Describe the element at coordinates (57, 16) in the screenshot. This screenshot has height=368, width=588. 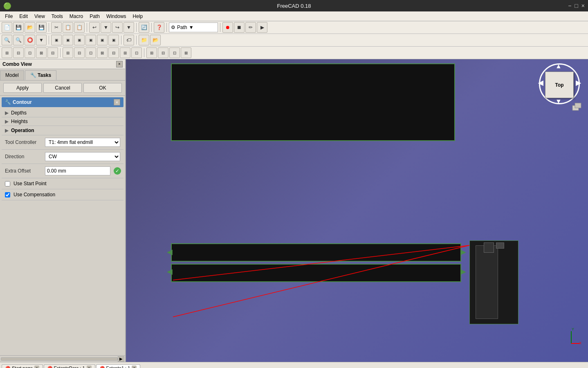
I see `menu-tools: Tools` at that location.